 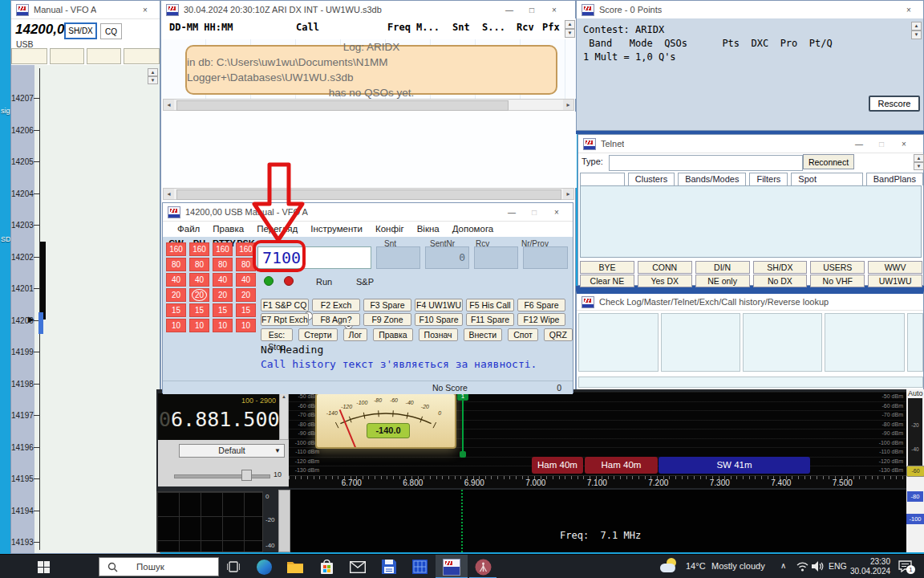 What do you see at coordinates (387, 305) in the screenshot?
I see `function-key-button: F3 Spare` at bounding box center [387, 305].